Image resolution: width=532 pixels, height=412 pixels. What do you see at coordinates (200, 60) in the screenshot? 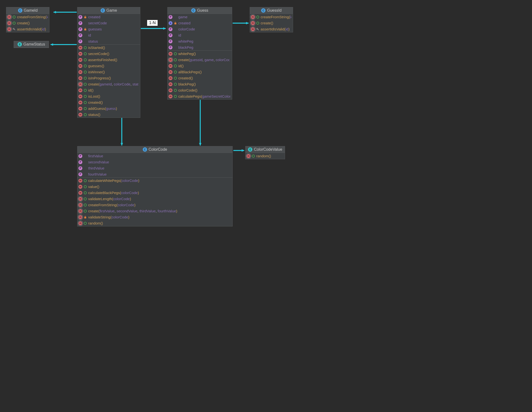
I see `class-member-row: mcreate(guessId, game, colorCode)` at bounding box center [200, 60].